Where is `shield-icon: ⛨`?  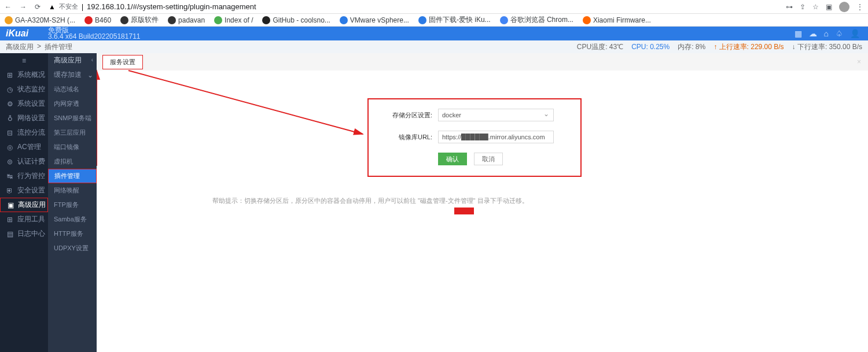 shield-icon: ⛨ is located at coordinates (10, 191).